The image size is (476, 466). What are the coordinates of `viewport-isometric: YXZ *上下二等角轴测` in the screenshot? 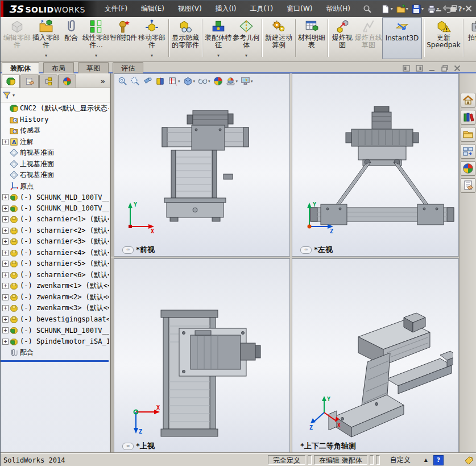 It's located at (375, 356).